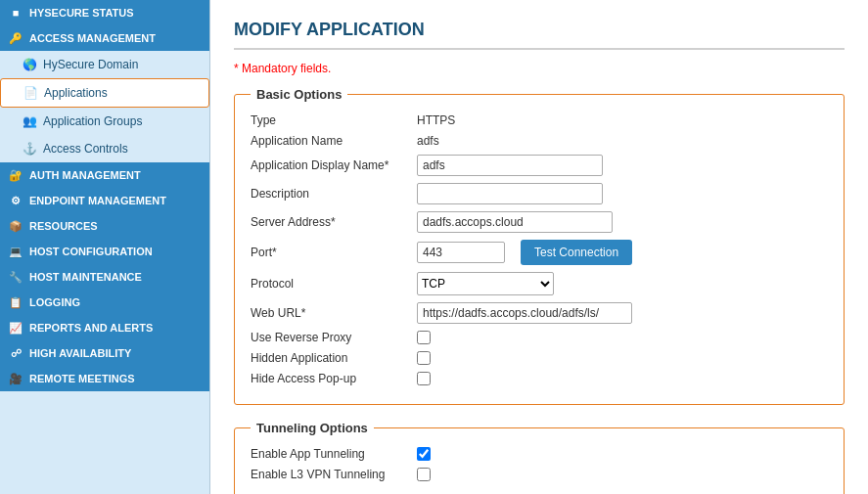 Image resolution: width=868 pixels, height=494 pixels. I want to click on sidebar-item-high-availability: ☍ HIGH AVAILABILITY, so click(105, 353).